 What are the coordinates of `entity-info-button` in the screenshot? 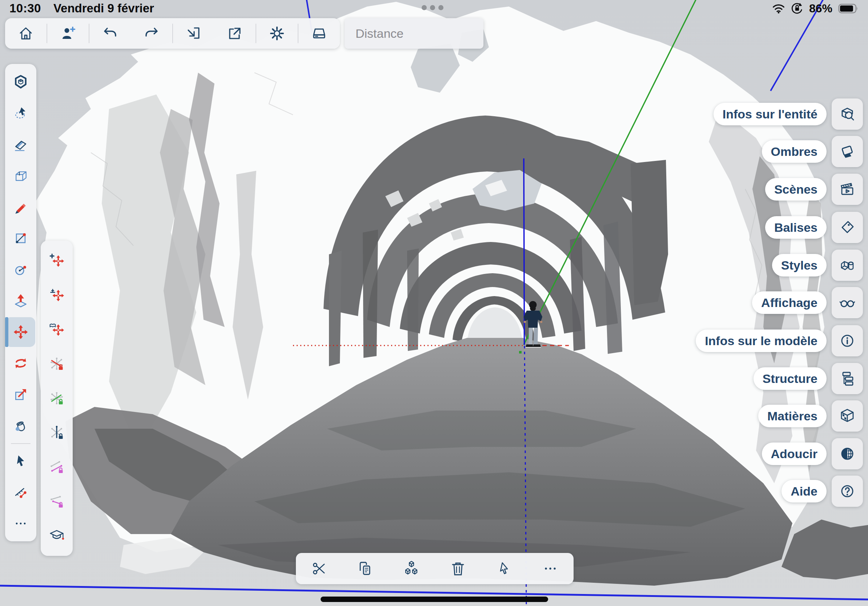 It's located at (848, 114).